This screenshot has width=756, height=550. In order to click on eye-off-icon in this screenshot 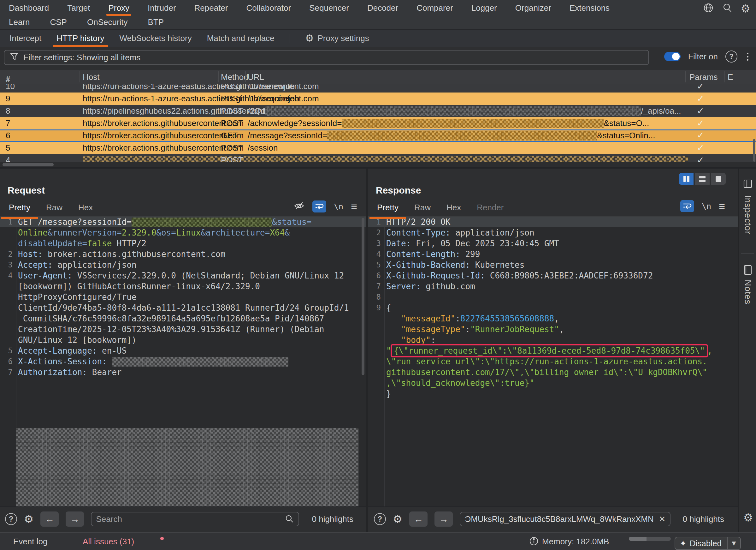, I will do `click(299, 206)`.